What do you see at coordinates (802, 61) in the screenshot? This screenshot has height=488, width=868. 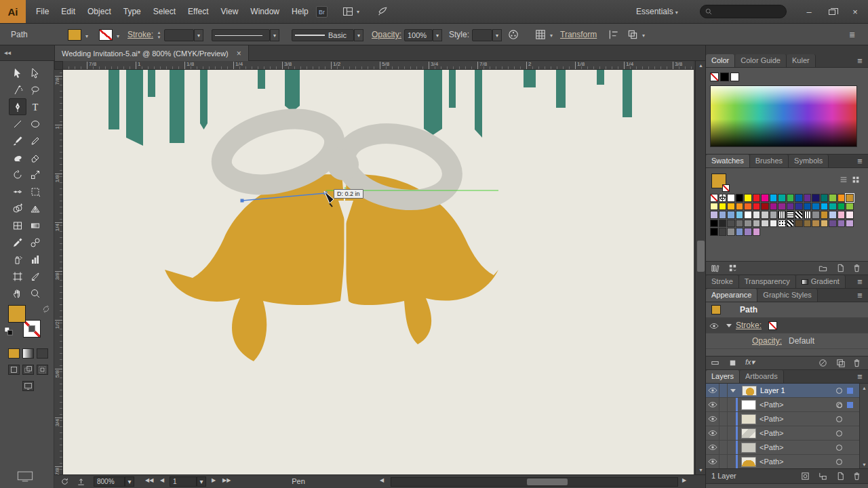 I see `tab-kuler: Kuler` at bounding box center [802, 61].